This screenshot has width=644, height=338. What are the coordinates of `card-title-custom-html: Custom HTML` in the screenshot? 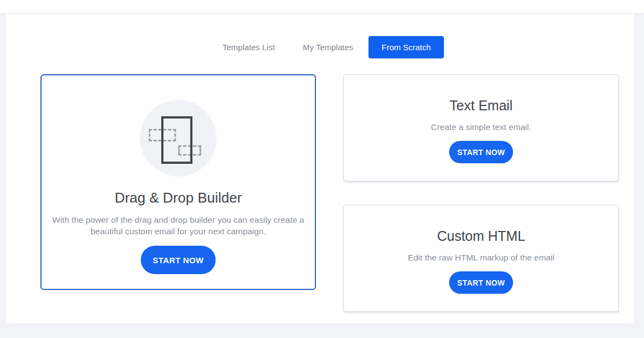 It's located at (481, 236).